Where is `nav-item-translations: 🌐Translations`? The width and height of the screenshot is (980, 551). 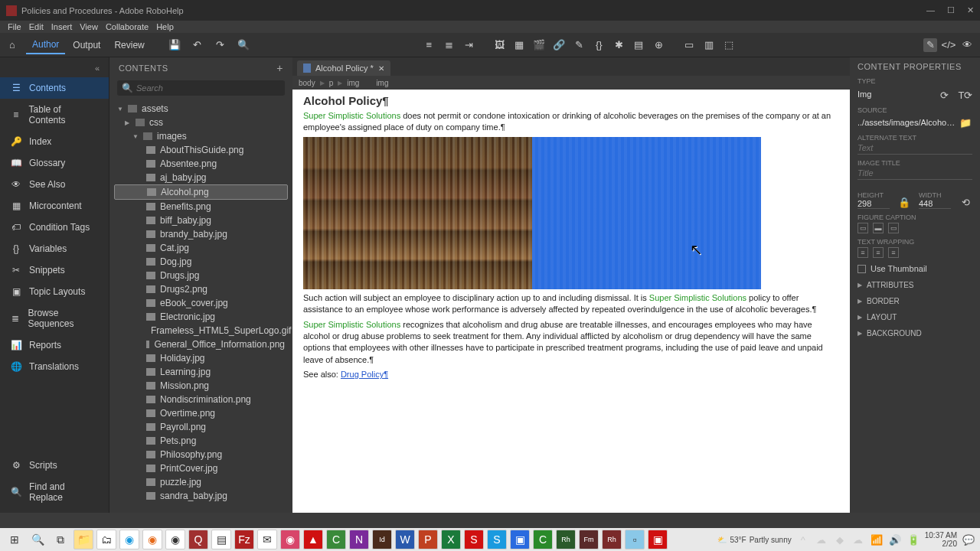
nav-item-translations: 🌐Translations is located at coordinates (54, 367).